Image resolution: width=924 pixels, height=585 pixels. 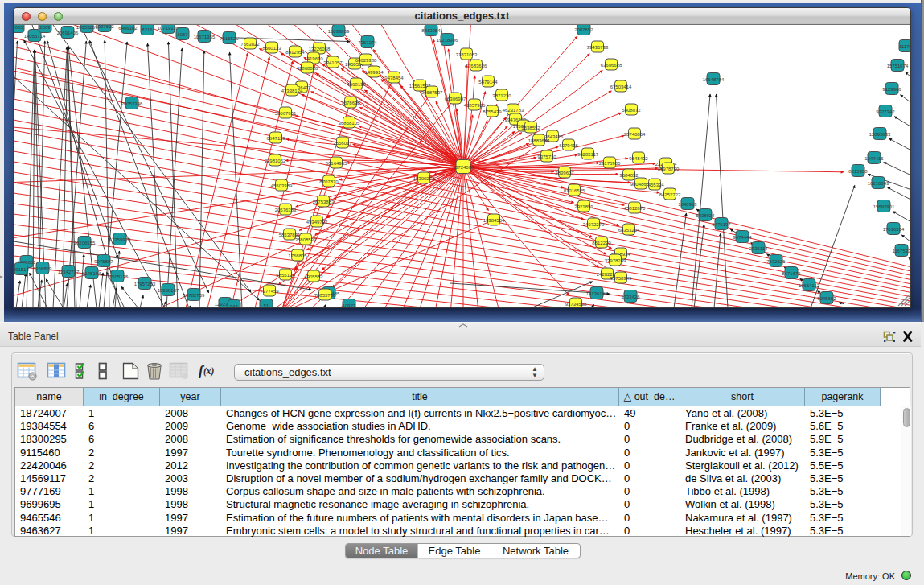 What do you see at coordinates (145, 284) in the screenshot?
I see `svg-text: 17957253` at bounding box center [145, 284].